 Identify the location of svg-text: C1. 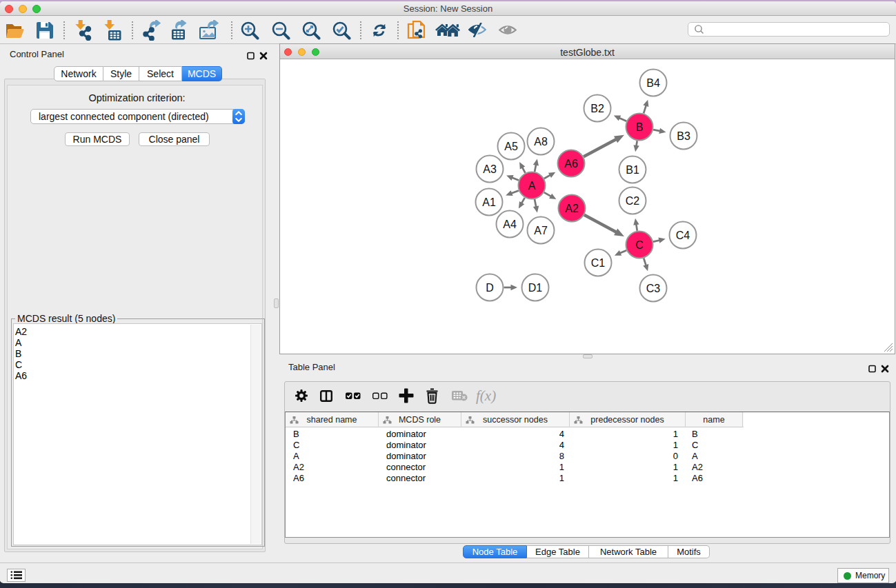
(599, 263).